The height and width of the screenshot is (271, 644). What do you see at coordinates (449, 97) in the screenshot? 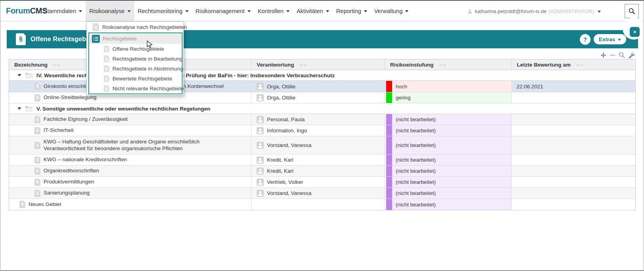
I see `risk-cell: gering` at bounding box center [449, 97].